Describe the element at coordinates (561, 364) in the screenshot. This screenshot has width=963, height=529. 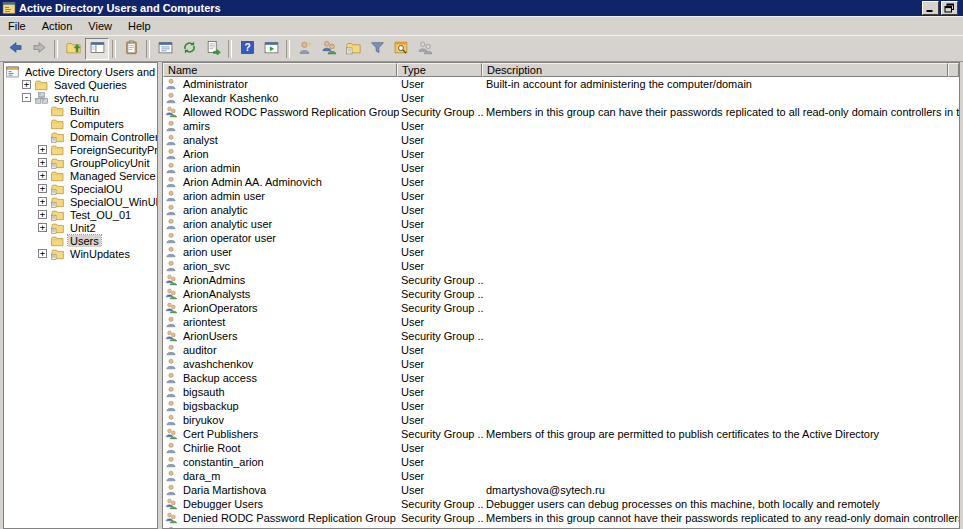
I see `list-row-avashchenkov: avashchenkovUser` at that location.